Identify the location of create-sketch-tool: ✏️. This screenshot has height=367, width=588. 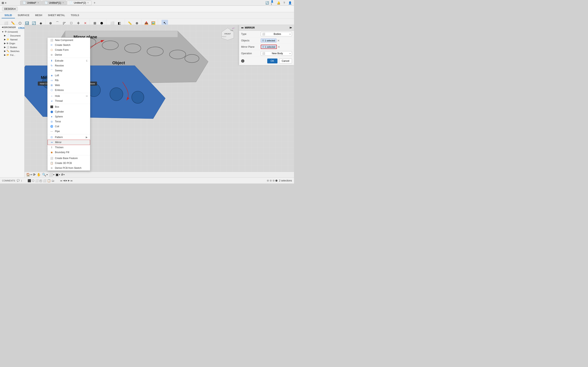
(13, 23).